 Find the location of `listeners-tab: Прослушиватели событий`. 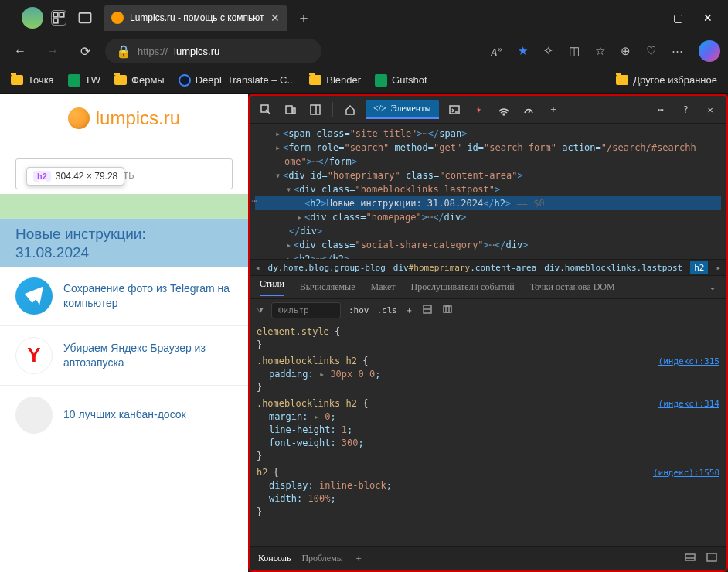

listeners-tab: Прослушиватели событий is located at coordinates (463, 288).